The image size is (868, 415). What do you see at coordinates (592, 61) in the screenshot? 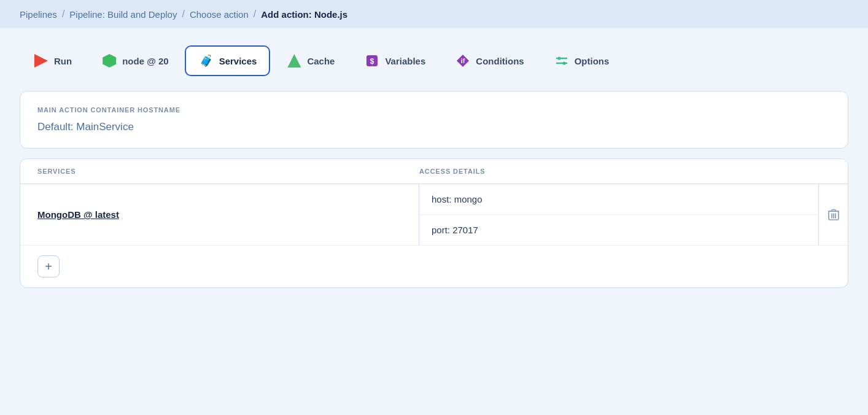
I see `tab-options-label: Options` at bounding box center [592, 61].